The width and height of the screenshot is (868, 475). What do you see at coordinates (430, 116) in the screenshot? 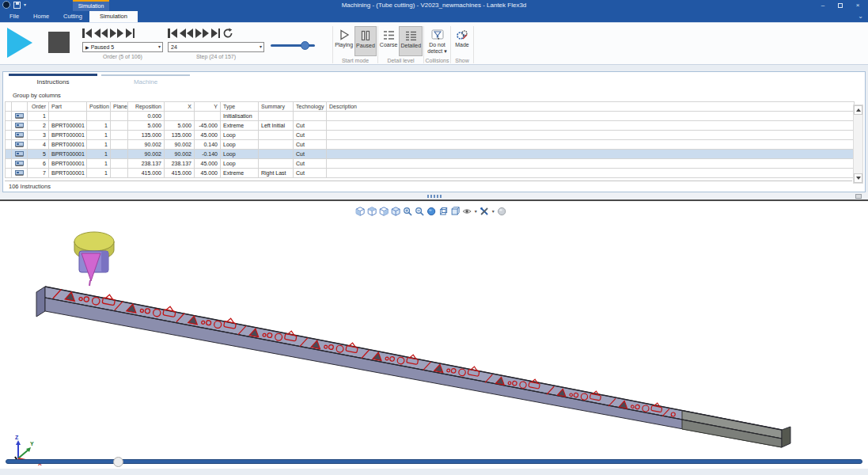
I see `table-row: 1 0.000 Initialisation` at bounding box center [430, 116].